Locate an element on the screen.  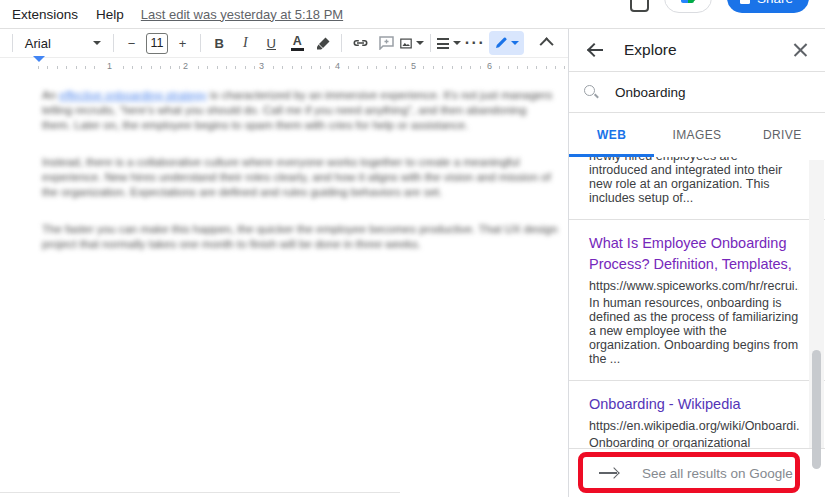
menu-help: Help is located at coordinates (110, 14).